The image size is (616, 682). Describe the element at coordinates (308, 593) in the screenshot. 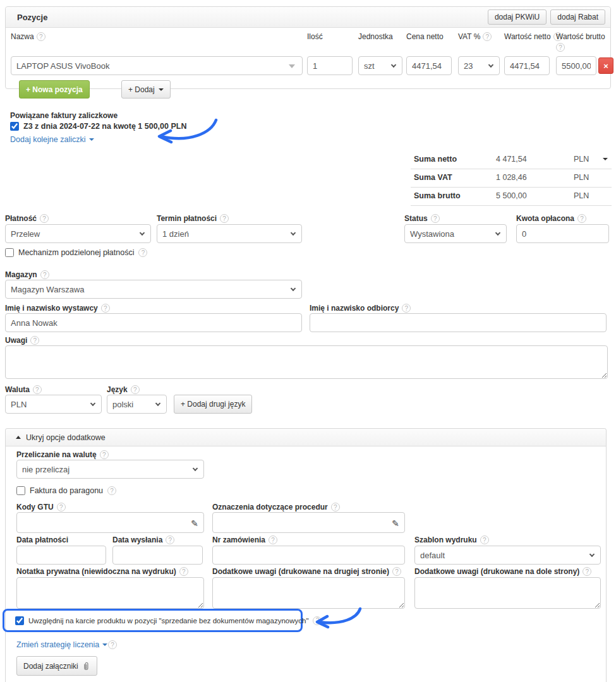

I see `uwagi-strona2-textarea` at that location.